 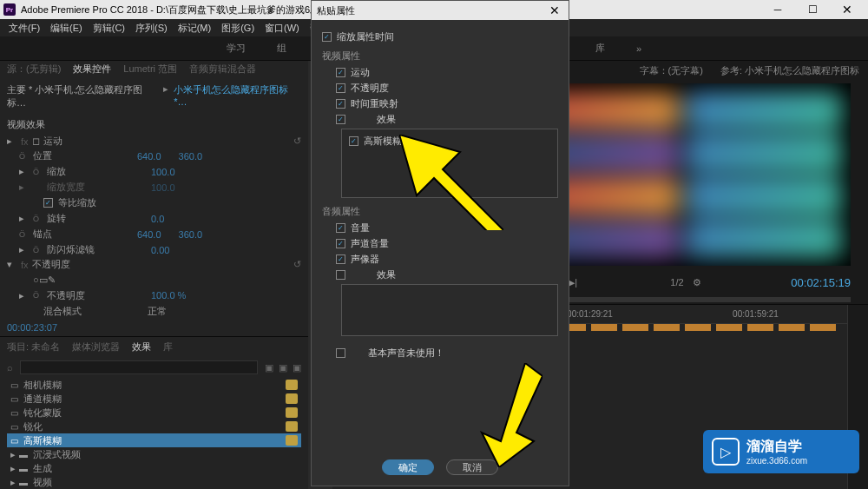 I want to click on anti-flicker-value: 0.00, so click(x=160, y=250).